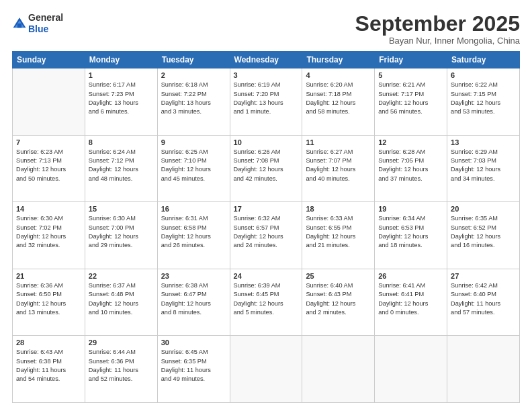 The image size is (532, 411). I want to click on calendar-cell: 24Sunrise: 6:39 AM Sunset: 6:45 PM Dayli…, so click(266, 302).